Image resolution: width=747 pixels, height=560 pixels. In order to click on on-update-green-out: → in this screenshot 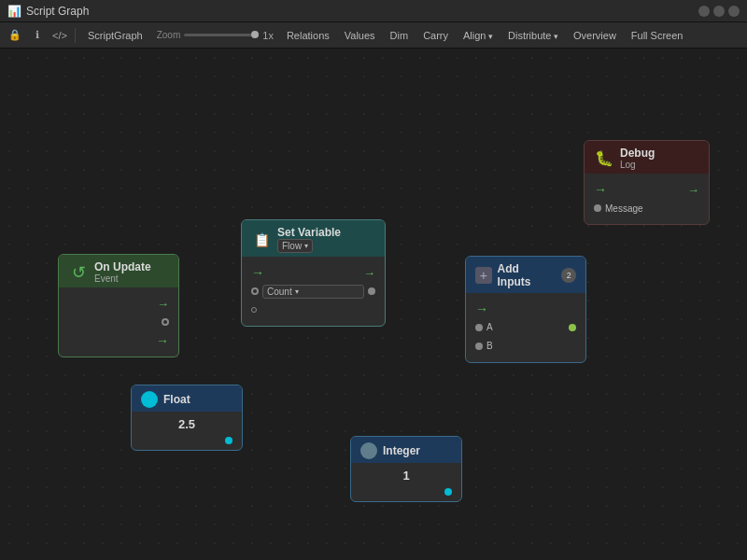, I will do `click(119, 341)`.